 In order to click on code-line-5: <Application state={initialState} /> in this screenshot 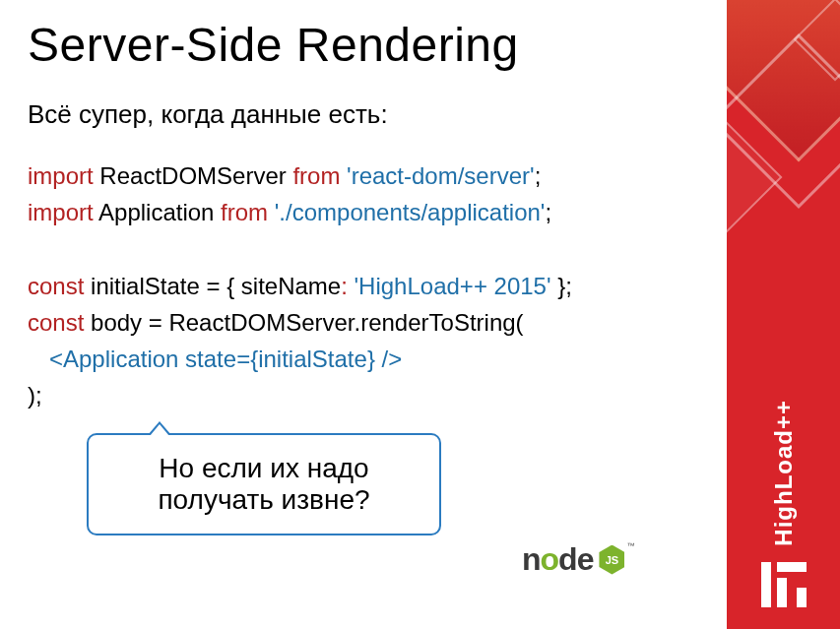, I will do `click(362, 358)`.